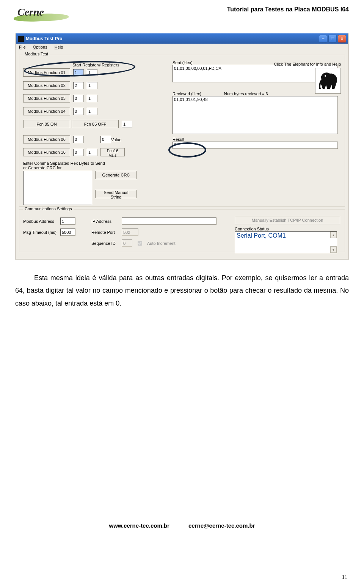 This screenshot has width=364, height=588. What do you see at coordinates (47, 124) in the screenshot?
I see `fn05-on-button: Fcn 05 ON` at bounding box center [47, 124].